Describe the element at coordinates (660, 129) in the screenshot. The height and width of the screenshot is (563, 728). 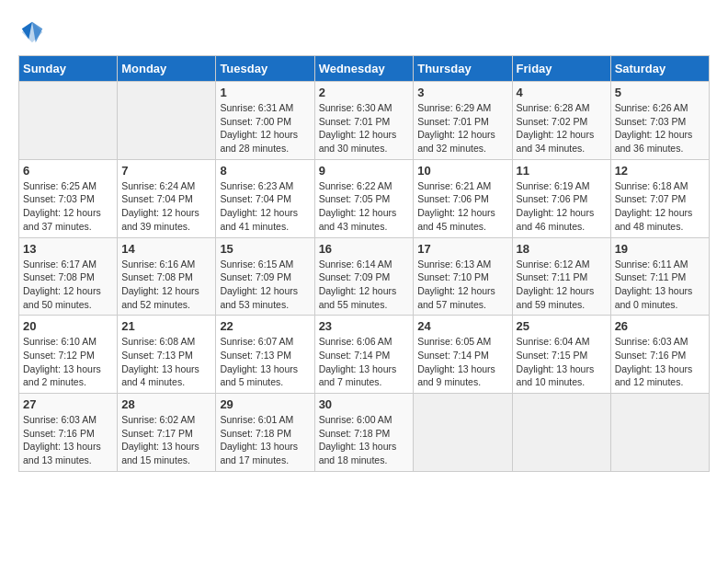
I see `day-info: Sunrise: 6:26 AMSunset: 7:03 PMDaylight:…` at that location.